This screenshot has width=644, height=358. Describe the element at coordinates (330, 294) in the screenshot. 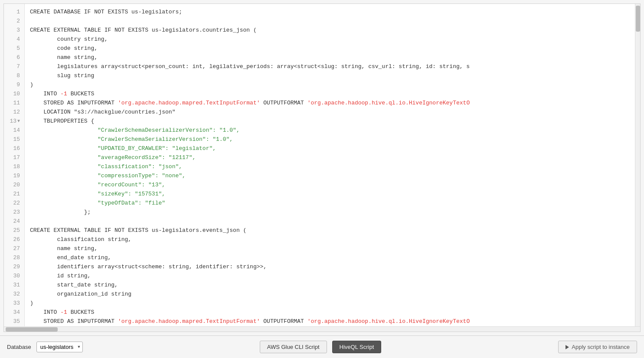

I see `code-line-32: organization_id string` at that location.